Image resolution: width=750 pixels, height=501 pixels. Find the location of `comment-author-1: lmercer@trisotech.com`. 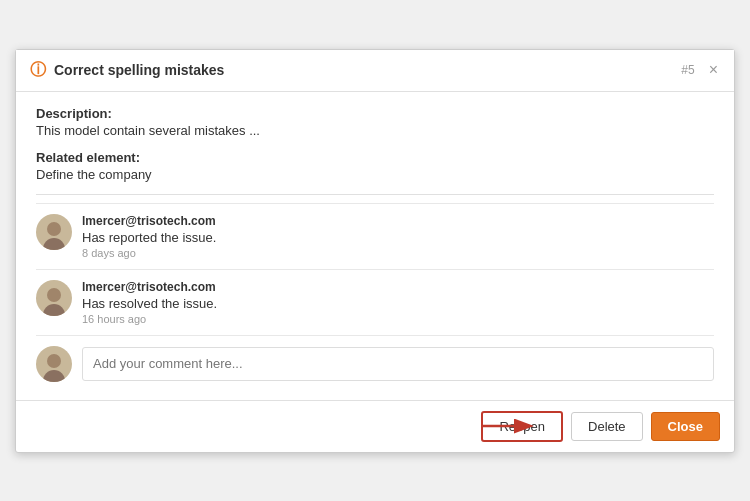

comment-author-1: lmercer@trisotech.com is located at coordinates (398, 221).